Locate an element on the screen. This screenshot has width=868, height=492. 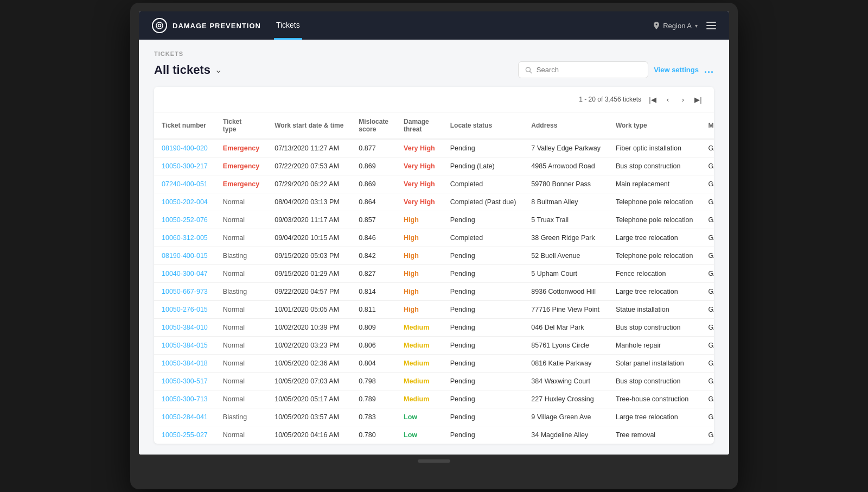
cell-address: 0816 Katie Parkway is located at coordinates (566, 364).